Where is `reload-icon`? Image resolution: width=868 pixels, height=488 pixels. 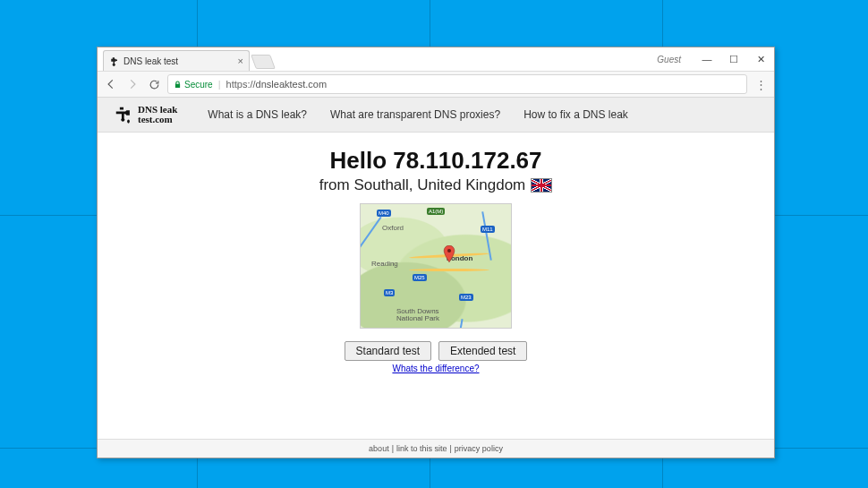
reload-icon is located at coordinates (154, 84).